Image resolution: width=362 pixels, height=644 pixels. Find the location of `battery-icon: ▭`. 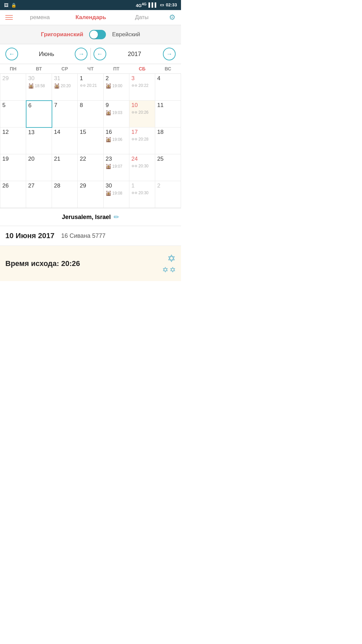

battery-icon: ▭ is located at coordinates (162, 5).